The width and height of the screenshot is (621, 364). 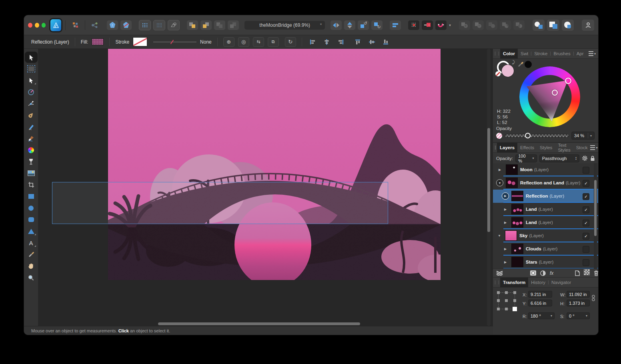 What do you see at coordinates (327, 42) in the screenshot?
I see `align-center-h-button` at bounding box center [327, 42].